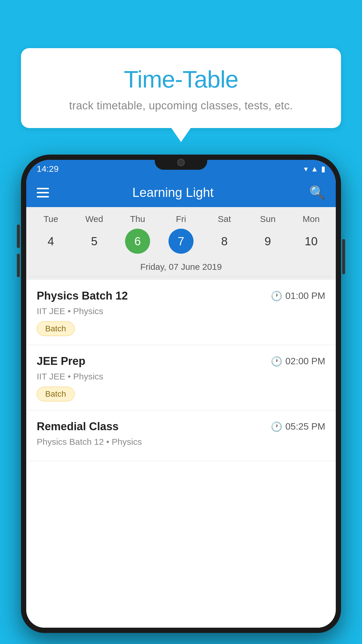  What do you see at coordinates (181, 361) in the screenshot?
I see `schedule-item-header-1: JEE Prep 🕐 02:00 PM` at bounding box center [181, 361].